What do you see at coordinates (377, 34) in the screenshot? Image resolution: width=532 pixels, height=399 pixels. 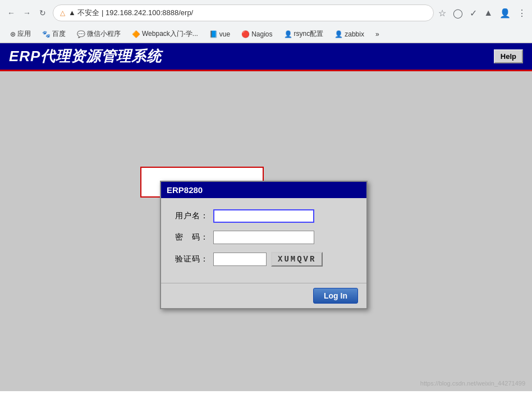 I see `bookmark-more: »` at bounding box center [377, 34].